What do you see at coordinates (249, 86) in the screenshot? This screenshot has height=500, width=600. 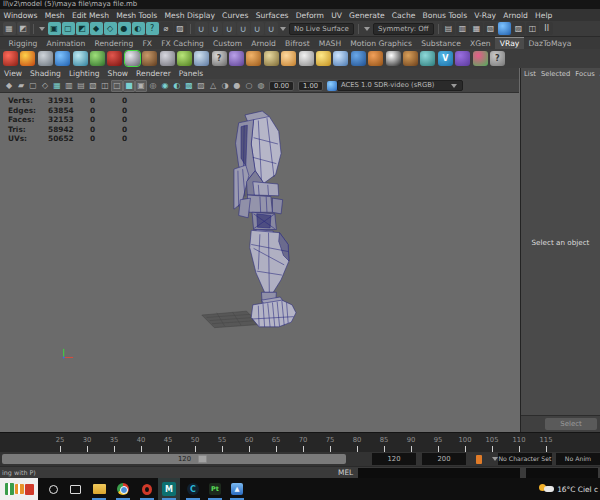 I see `exposure-icon: ○` at bounding box center [249, 86].